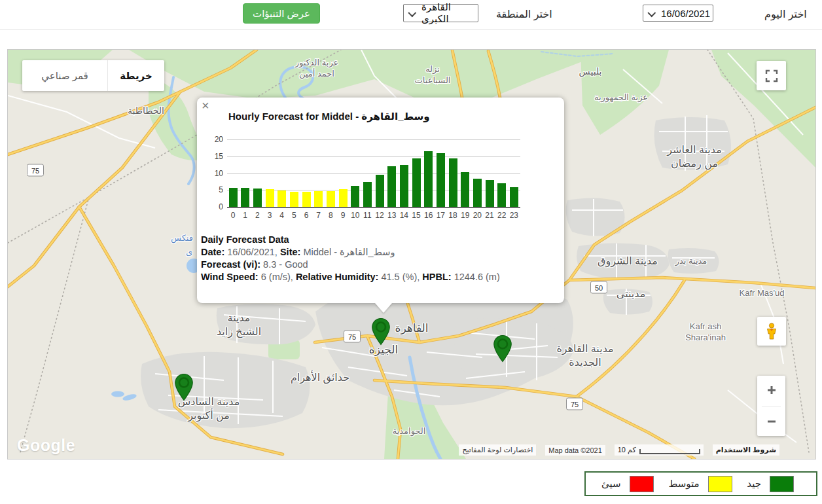 The image size is (822, 504). What do you see at coordinates (355, 215) in the screenshot?
I see `chart-x-tick: 10` at bounding box center [355, 215].